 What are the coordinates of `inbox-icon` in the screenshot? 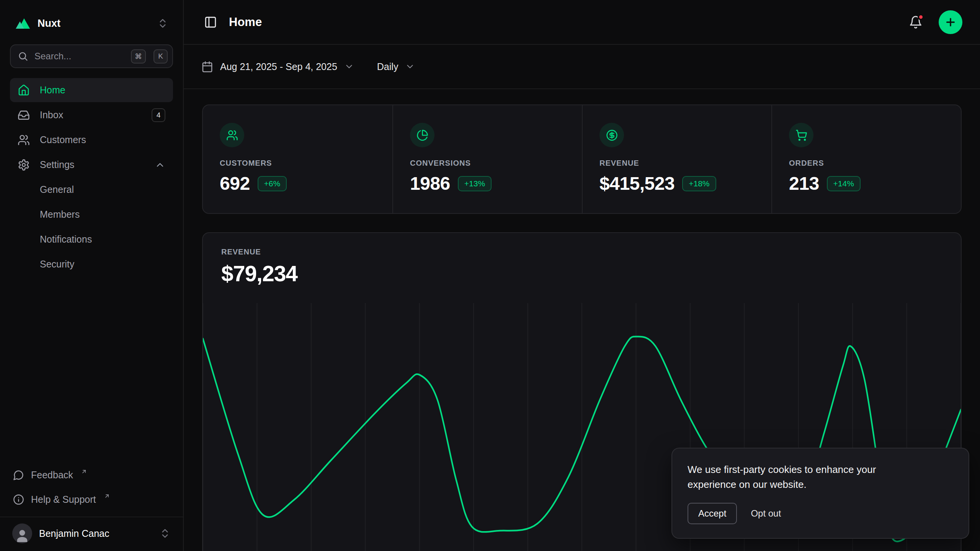 It's located at (24, 115).